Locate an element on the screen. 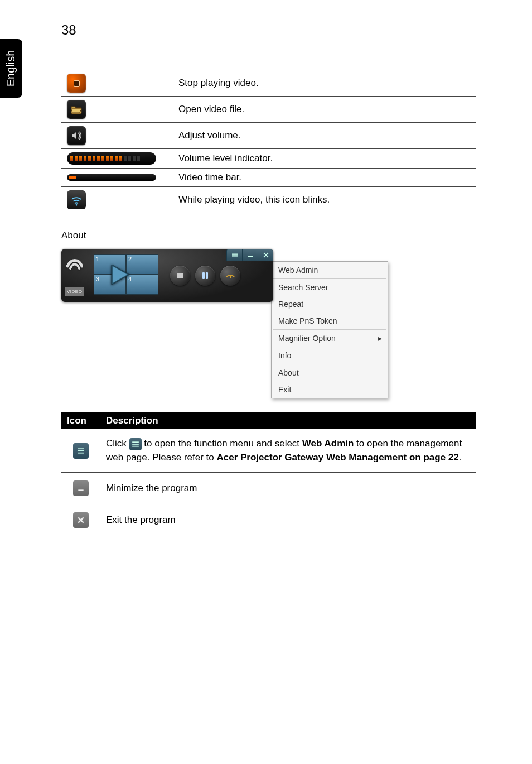 The image size is (532, 764). icon-desc: While playing video, this icon blinks. is located at coordinates (325, 200).